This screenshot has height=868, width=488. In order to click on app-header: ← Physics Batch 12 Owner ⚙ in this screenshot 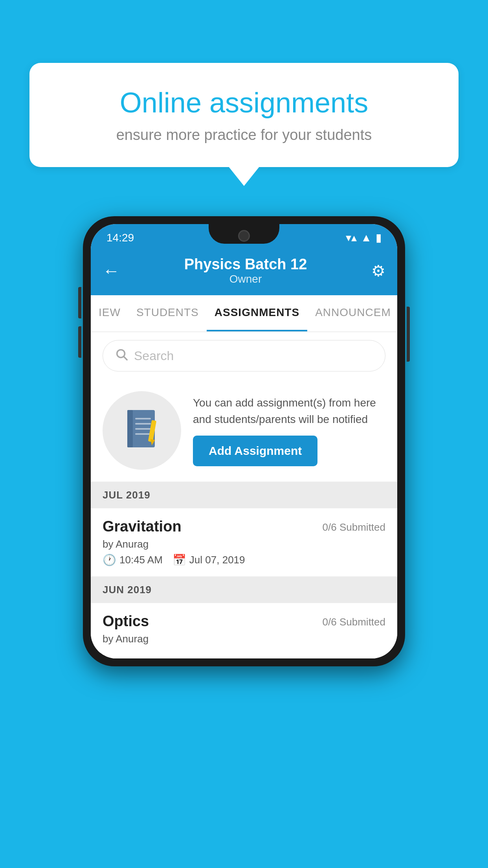, I will do `click(244, 272)`.